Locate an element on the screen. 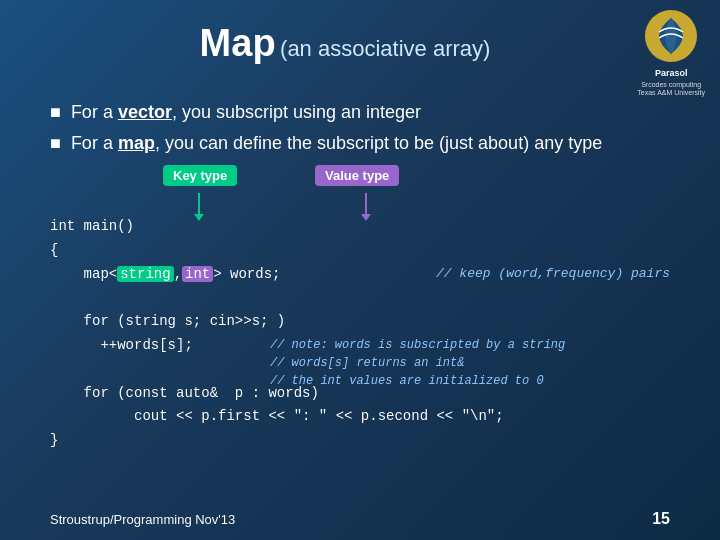 The image size is (720, 540). footer: Stroustrup/Programming Nov'13 15 is located at coordinates (360, 519).